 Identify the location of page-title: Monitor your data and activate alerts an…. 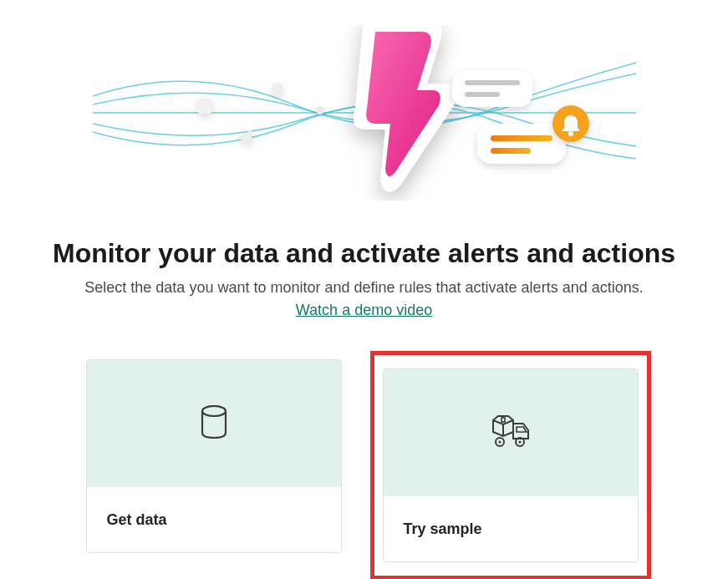
(364, 254).